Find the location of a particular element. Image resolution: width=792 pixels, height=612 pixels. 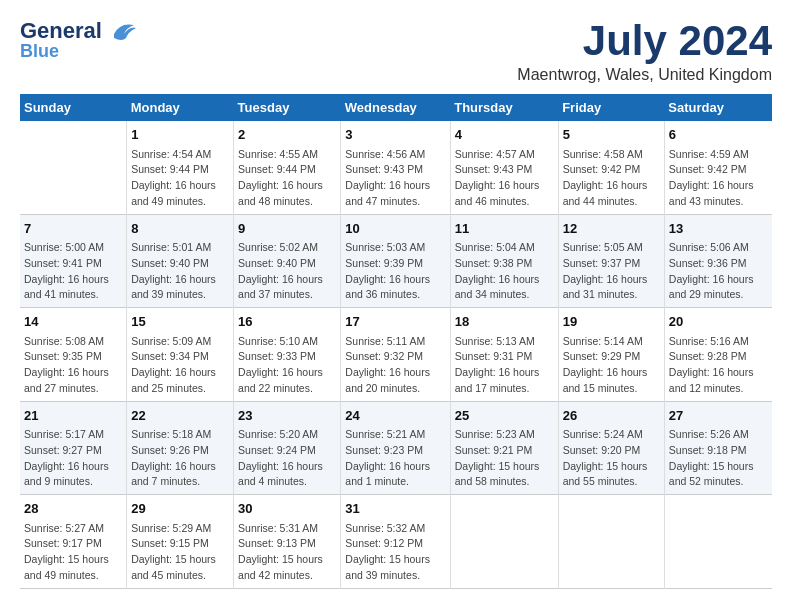

cell-info-line: Sunset: 9:32 PM is located at coordinates (395, 357).